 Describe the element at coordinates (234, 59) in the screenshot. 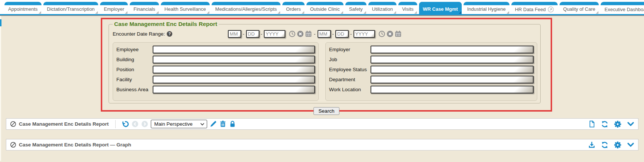

I see `building-input` at that location.